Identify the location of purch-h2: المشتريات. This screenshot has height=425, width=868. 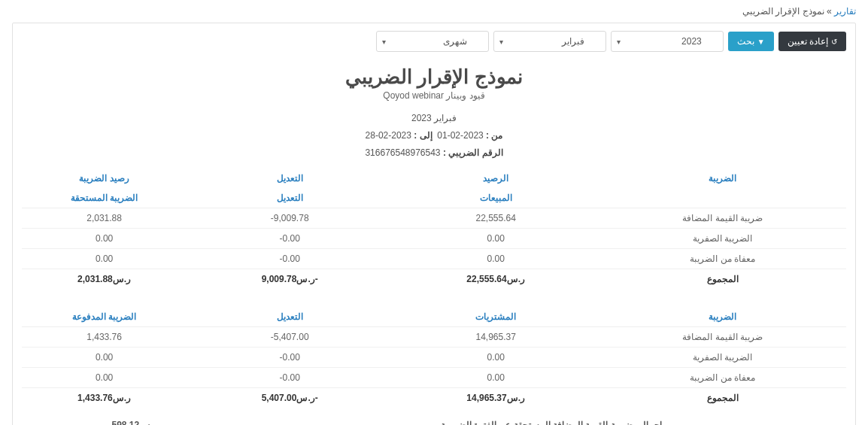
(496, 317).